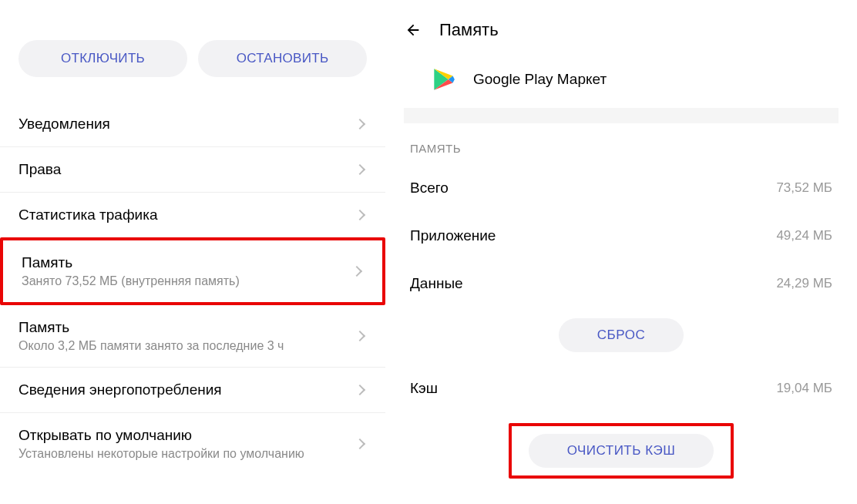 This screenshot has width=857, height=504. What do you see at coordinates (621, 188) in the screenshot?
I see `row-total: Всего 73,52 МБ` at bounding box center [621, 188].